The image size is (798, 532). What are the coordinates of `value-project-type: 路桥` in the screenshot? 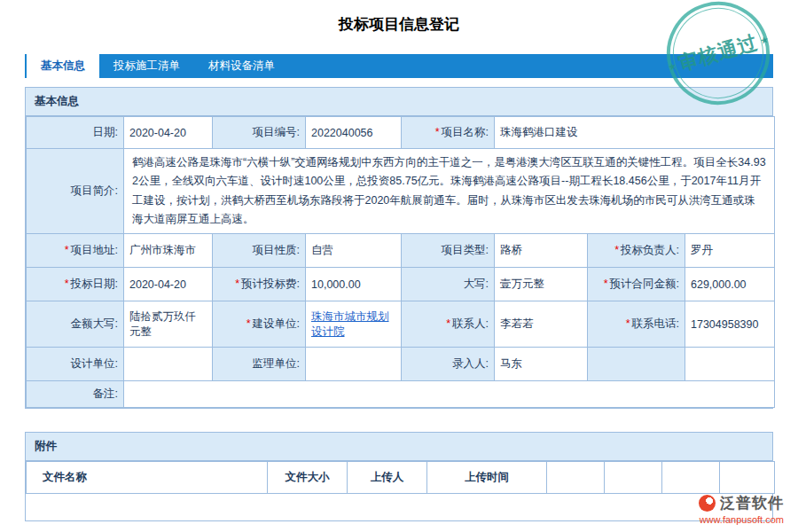 It's located at (541, 251).